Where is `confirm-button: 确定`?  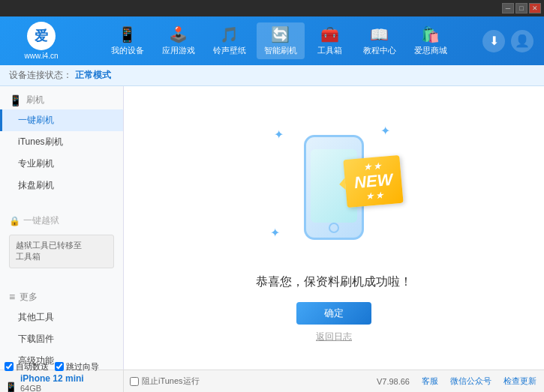 confirm-button: 确定 is located at coordinates (334, 313).